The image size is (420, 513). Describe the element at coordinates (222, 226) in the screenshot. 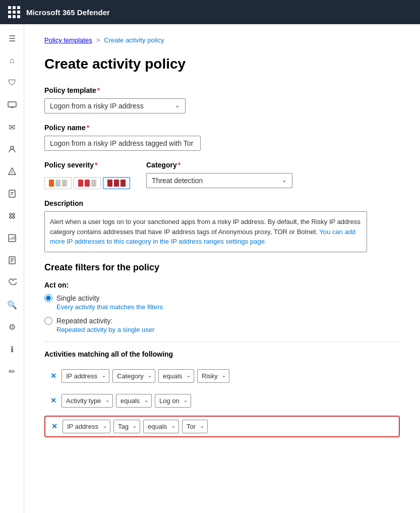

I see `description-section: Description Alert when a user logs on to…` at that location.